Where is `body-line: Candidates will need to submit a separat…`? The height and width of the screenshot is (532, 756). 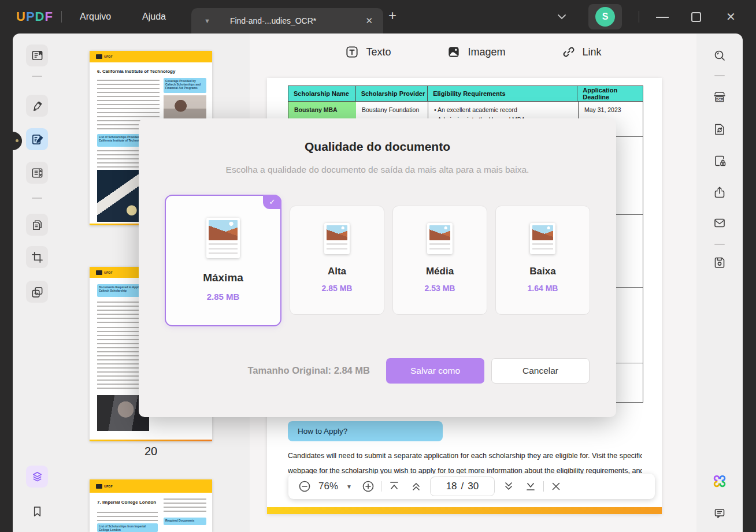
body-line: Candidates will need to submit a separat… is located at coordinates (465, 456).